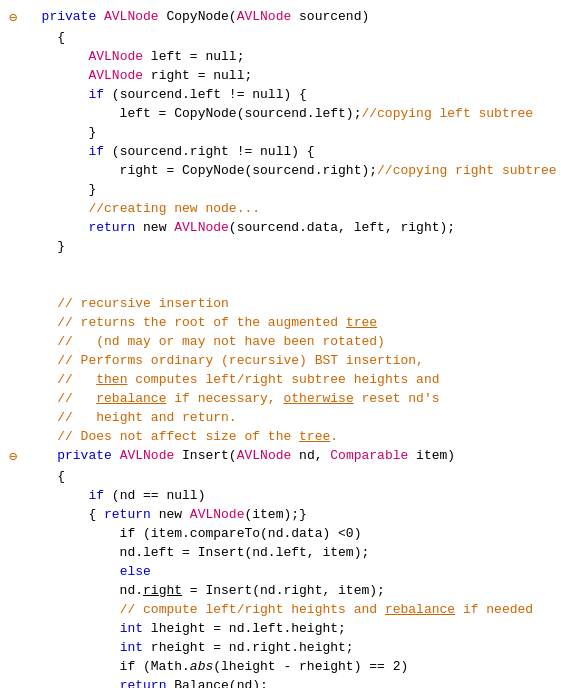 The width and height of the screenshot is (561, 688). What do you see at coordinates (292, 610) in the screenshot?
I see `code-content: // compute left/right heights and rebala…` at bounding box center [292, 610].